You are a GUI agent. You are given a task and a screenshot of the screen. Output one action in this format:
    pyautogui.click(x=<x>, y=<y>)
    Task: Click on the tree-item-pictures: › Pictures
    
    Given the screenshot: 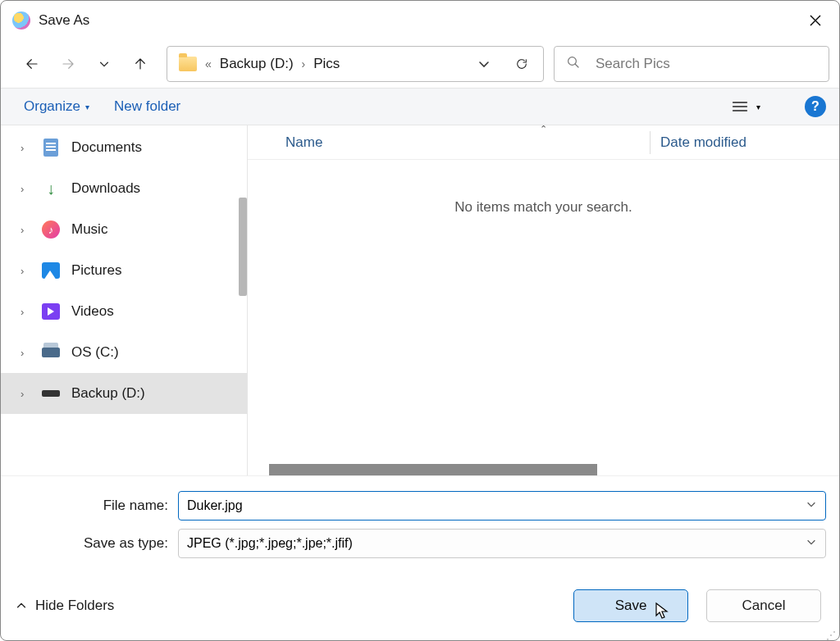 What is the action you would take?
    pyautogui.click(x=124, y=270)
    